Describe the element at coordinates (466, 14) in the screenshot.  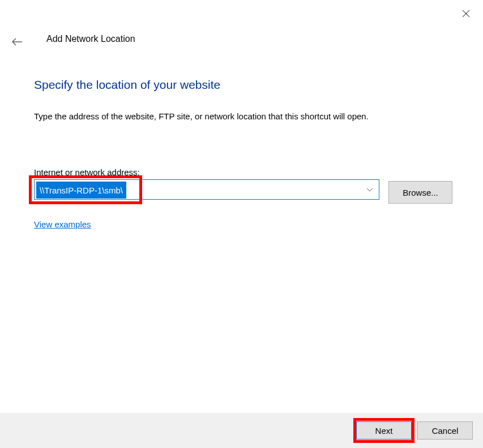
I see `close-icon` at that location.